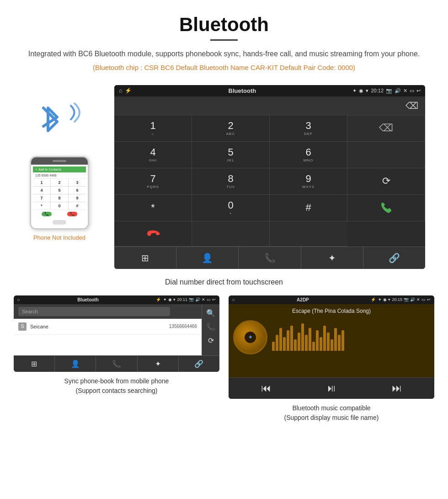 The image size is (448, 499). What do you see at coordinates (377, 91) in the screenshot?
I see `statusbar-time: 20:12` at bounding box center [377, 91].